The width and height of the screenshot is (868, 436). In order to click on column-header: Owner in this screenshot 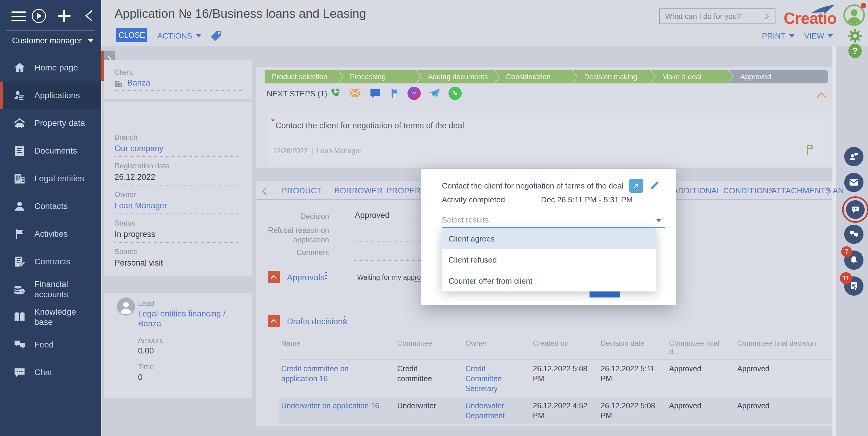, I will do `click(497, 348)`.